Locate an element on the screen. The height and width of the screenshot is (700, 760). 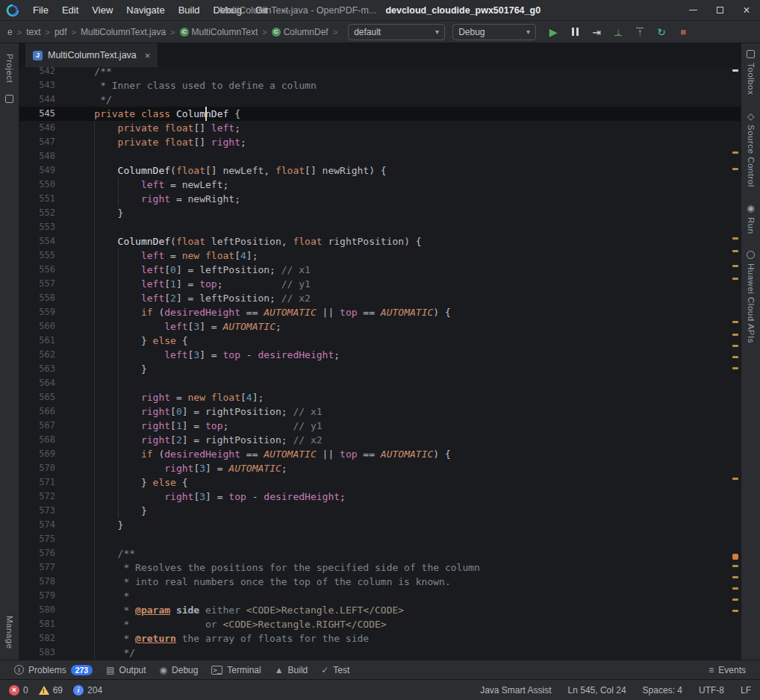
code-line: 566 right[0] = rightPosition; // x1 is located at coordinates (380, 412).